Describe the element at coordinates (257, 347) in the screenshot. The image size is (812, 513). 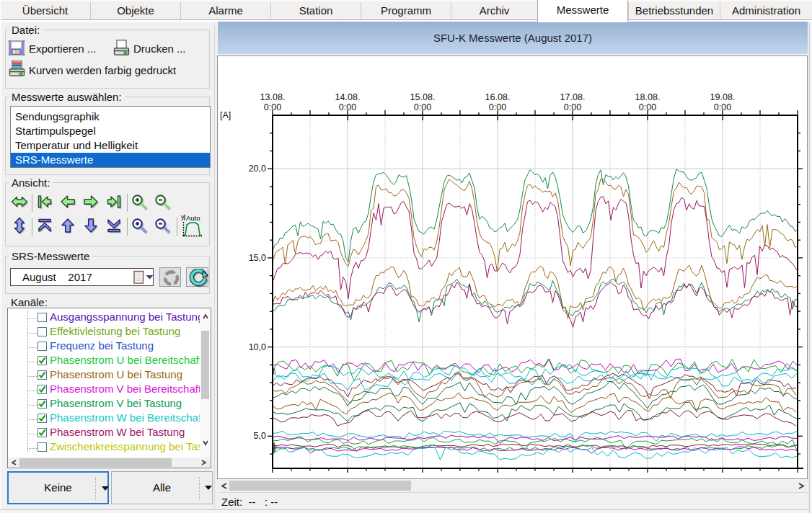
I see `svg-text: 10,0` at that location.